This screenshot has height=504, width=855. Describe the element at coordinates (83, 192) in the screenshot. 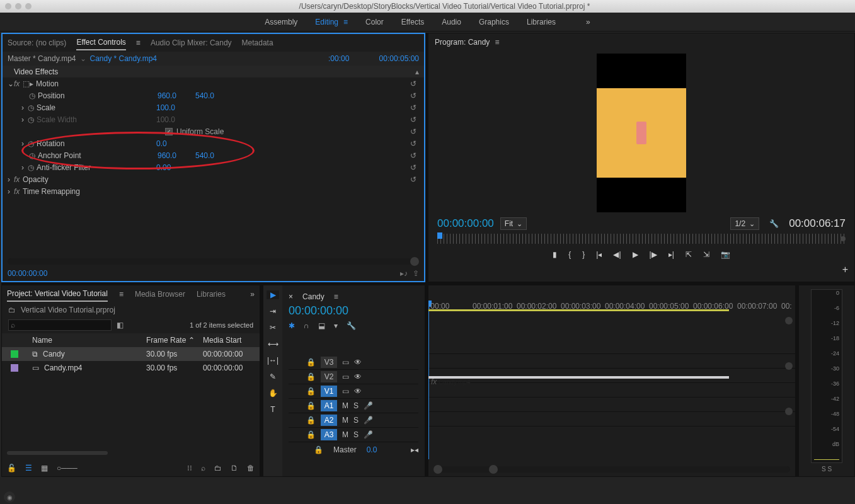

I see `time-remap-label: Time Remapping` at that location.